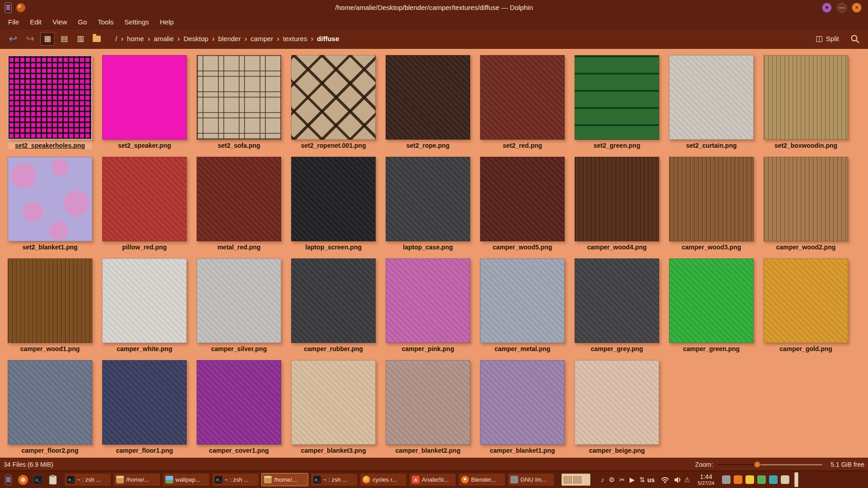 Image resolution: width=868 pixels, height=488 pixels. I want to click on keyboard-layout-indicator: us, so click(651, 480).